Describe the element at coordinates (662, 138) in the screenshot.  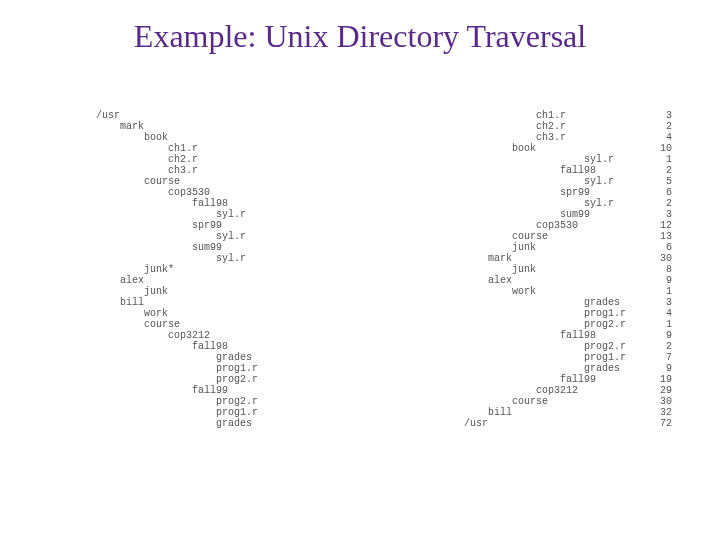
I see `entry-size: 4` at that location.